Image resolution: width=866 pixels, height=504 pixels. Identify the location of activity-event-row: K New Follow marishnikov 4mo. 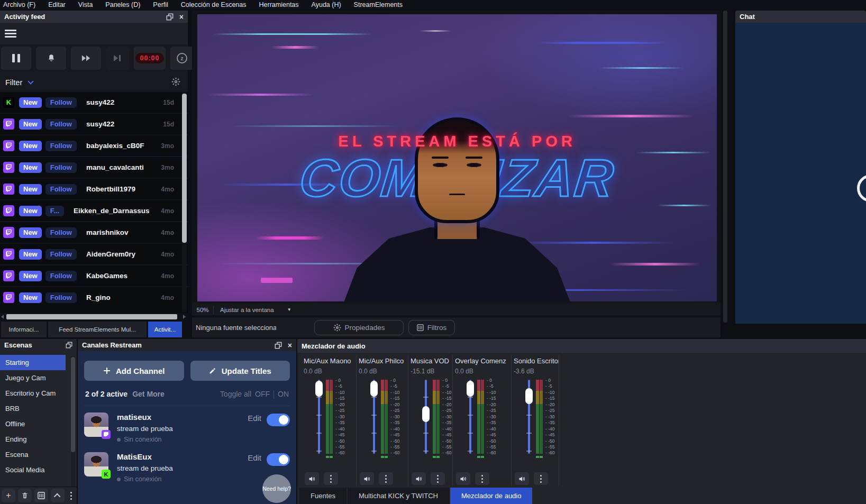
(94, 232).